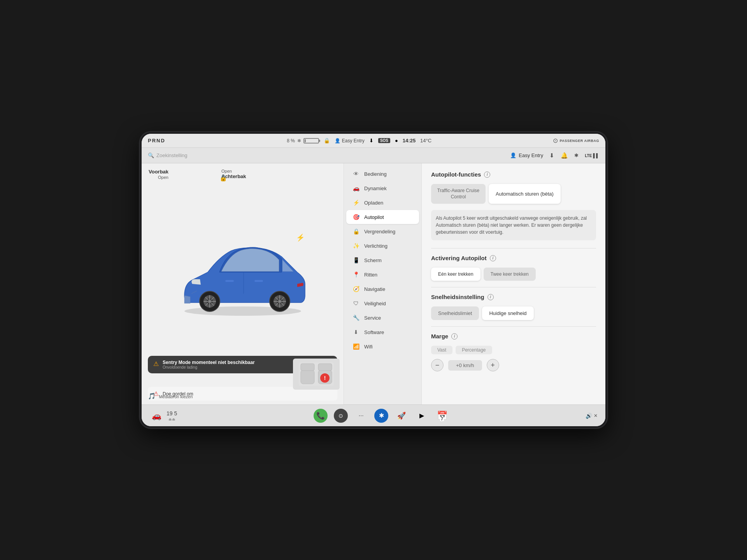  Describe the element at coordinates (170, 396) in the screenshot. I see `media-bar: 🎵 Mediabron kiezen` at that location.